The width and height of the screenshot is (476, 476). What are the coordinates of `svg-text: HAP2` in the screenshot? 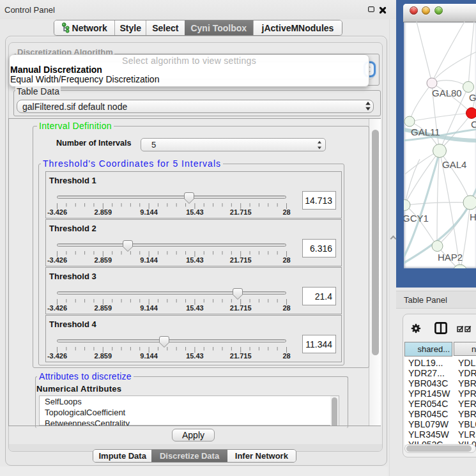 It's located at (450, 257).